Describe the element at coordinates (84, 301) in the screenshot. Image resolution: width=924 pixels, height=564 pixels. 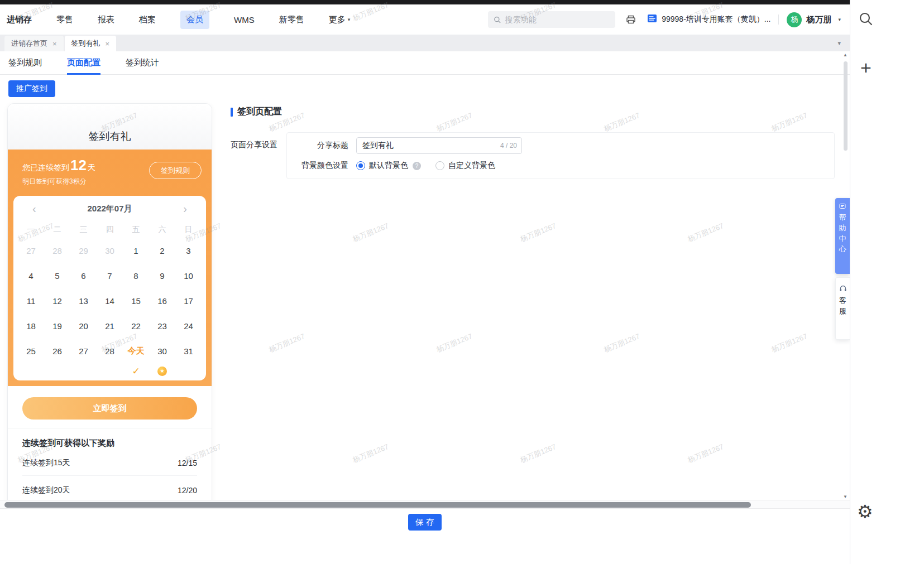
I see `calendar-day: 13` at that location.